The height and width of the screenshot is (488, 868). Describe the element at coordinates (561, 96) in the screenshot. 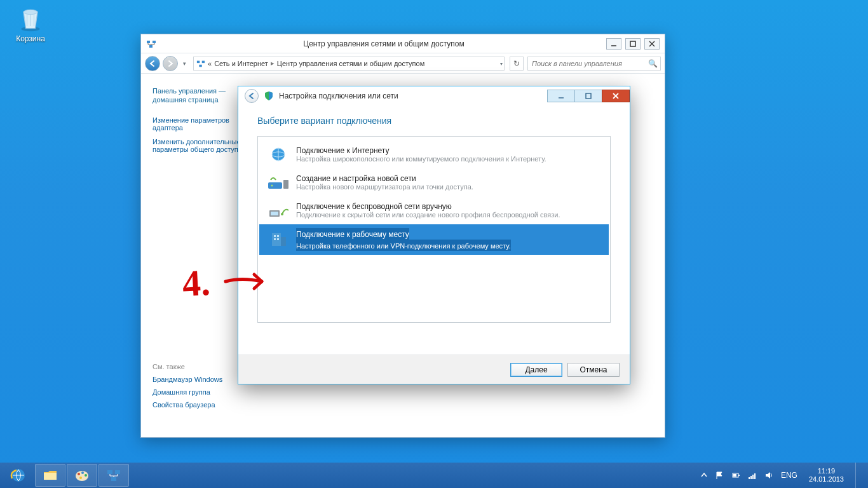

I see `wizard-minimize-button` at that location.